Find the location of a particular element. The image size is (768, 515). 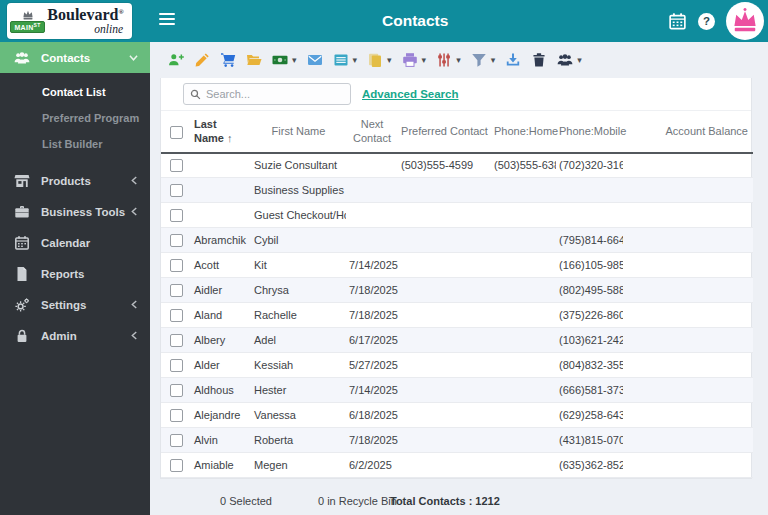

search-box is located at coordinates (267, 94).